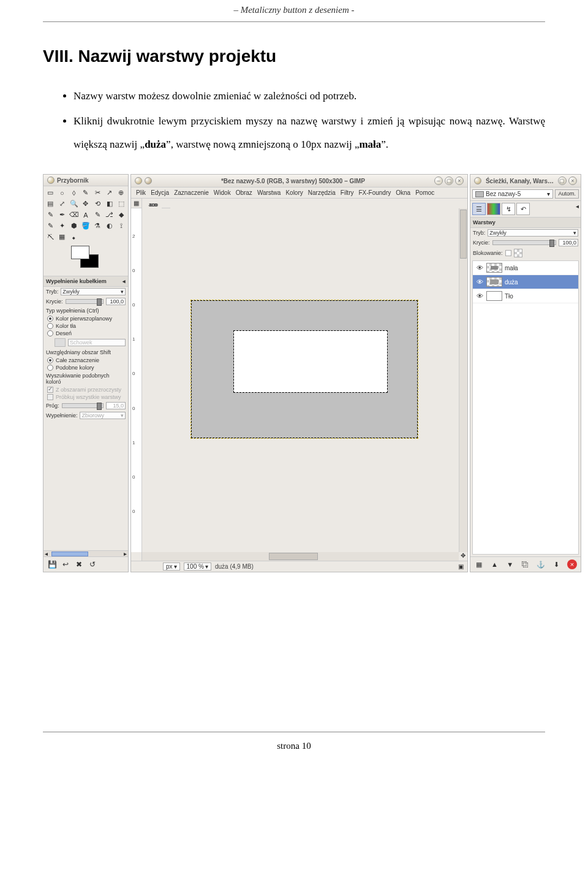  What do you see at coordinates (121, 226) in the screenshot?
I see `tool-27: ⟟` at bounding box center [121, 226].